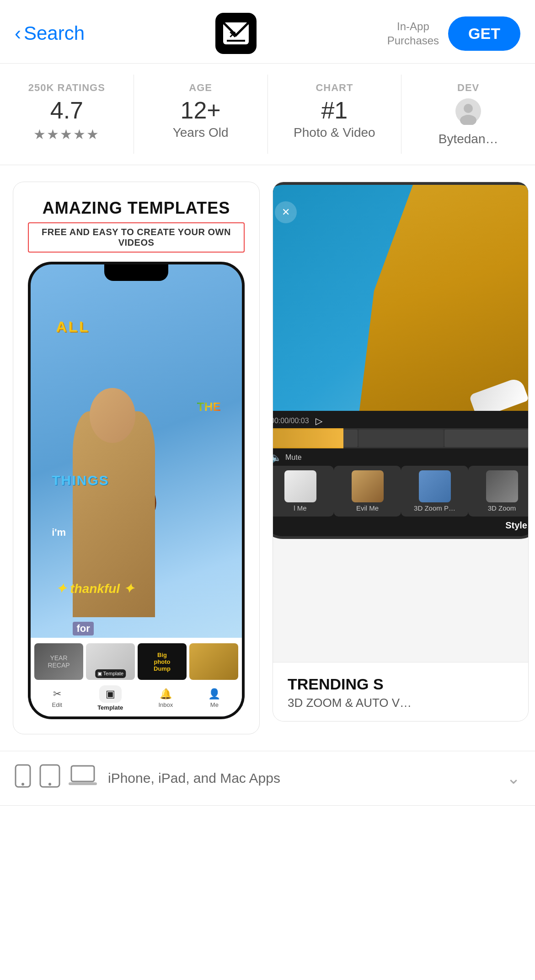 The width and height of the screenshot is (535, 980). I want to click on timeline-scrubber, so click(401, 438).